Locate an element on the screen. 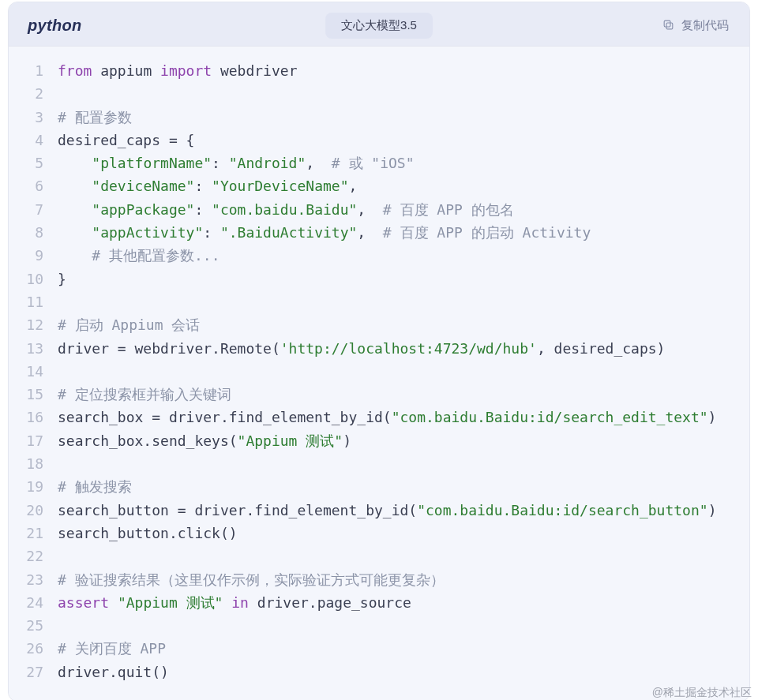 The image size is (758, 700). line-number: 19 is located at coordinates (33, 486).